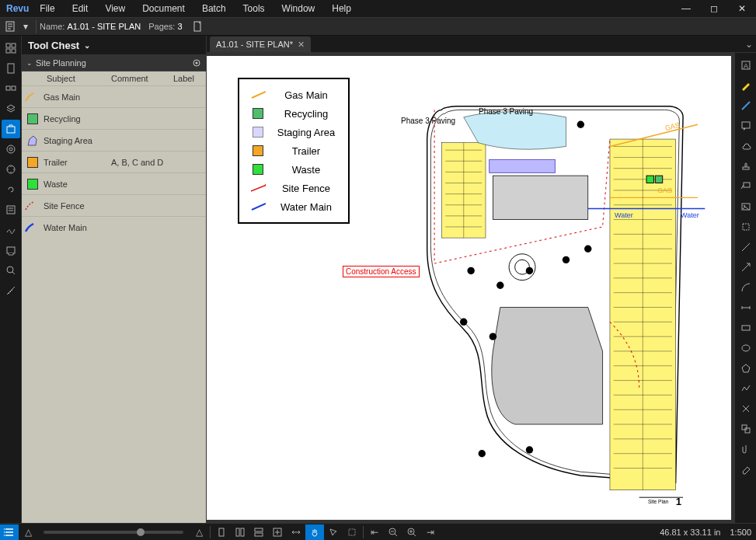 Image resolution: width=756 pixels, height=540 pixels. Describe the element at coordinates (746, 207) in the screenshot. I see `image-tool-icon` at that location.